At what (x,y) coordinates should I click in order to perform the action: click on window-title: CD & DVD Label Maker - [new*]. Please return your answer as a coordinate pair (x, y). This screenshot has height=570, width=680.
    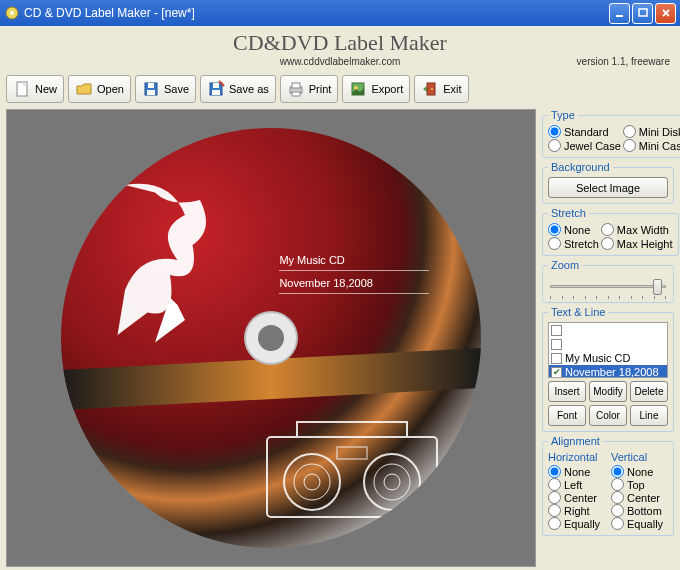
    Looking at the image, I should click on (316, 13).